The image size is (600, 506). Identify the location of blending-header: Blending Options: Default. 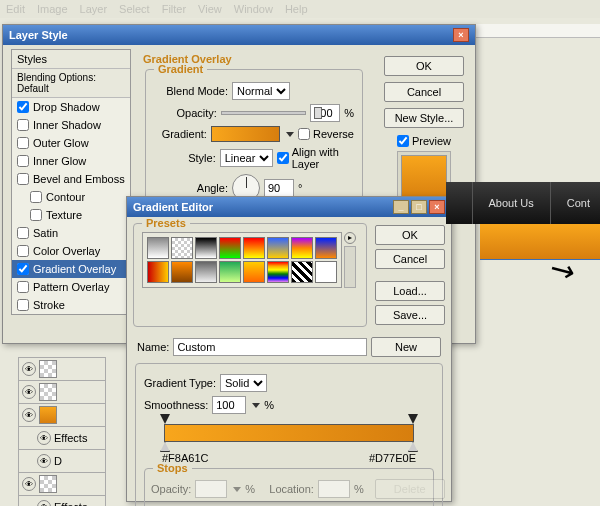
(71, 84).